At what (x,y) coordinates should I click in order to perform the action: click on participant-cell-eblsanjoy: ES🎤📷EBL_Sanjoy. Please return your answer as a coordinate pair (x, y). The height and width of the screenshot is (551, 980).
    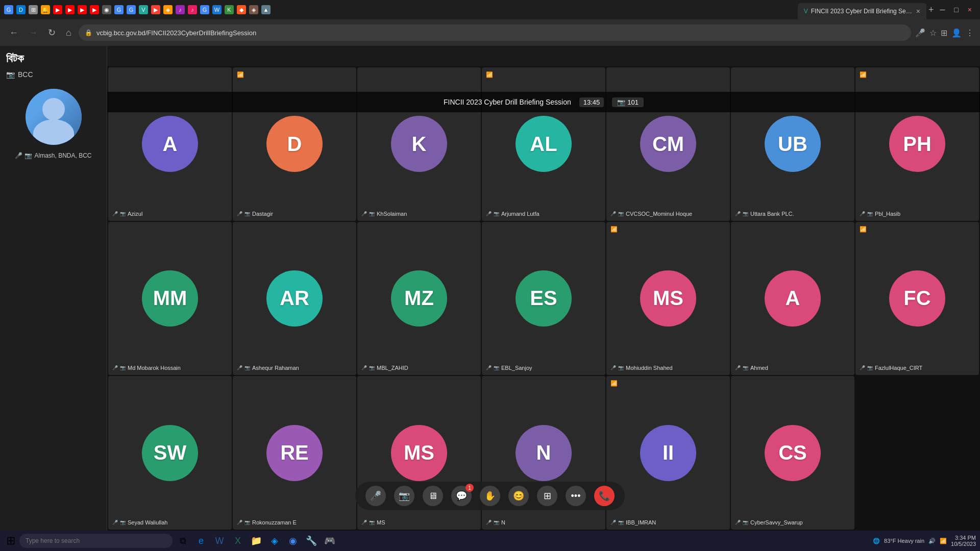
    Looking at the image, I should click on (544, 299).